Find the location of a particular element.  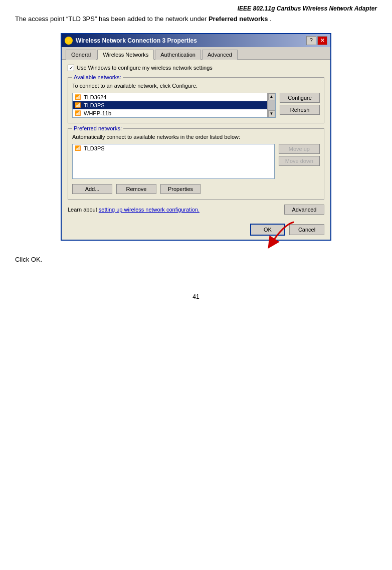

cancel-button: Cancel is located at coordinates (307, 230).